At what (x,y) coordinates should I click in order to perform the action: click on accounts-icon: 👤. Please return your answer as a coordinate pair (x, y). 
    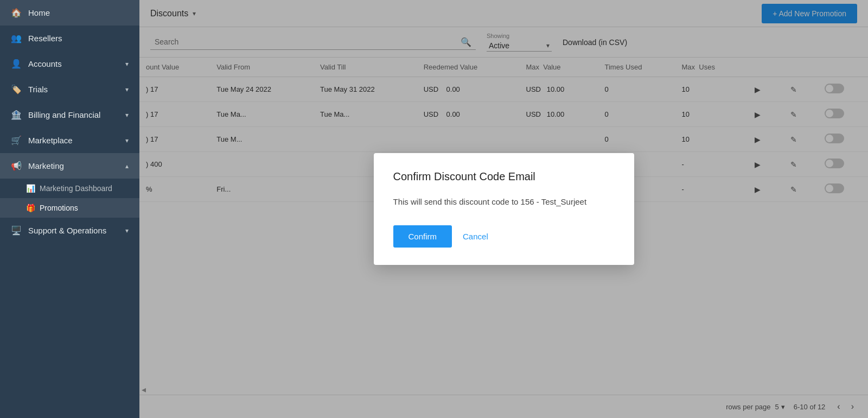
    Looking at the image, I should click on (16, 64).